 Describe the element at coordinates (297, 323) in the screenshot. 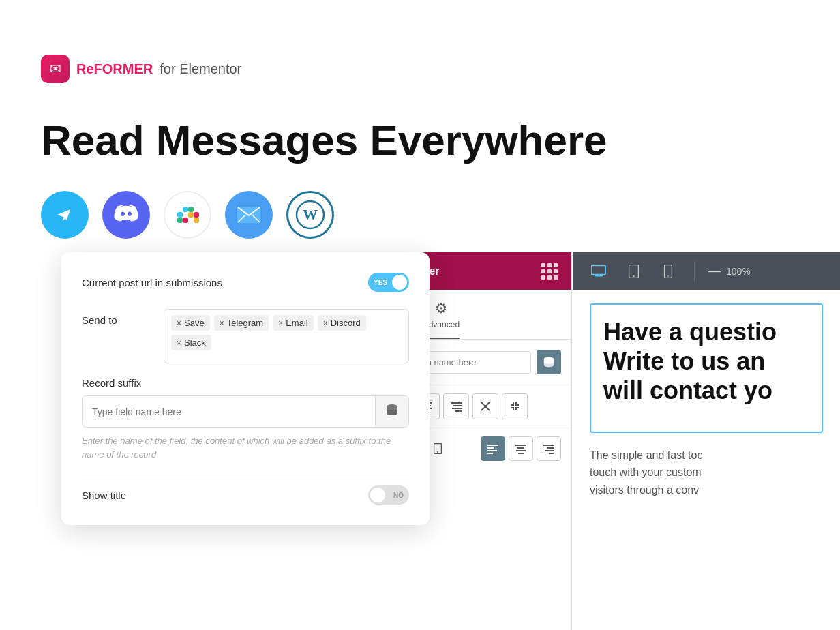

I see `tag-email-label: Email` at that location.